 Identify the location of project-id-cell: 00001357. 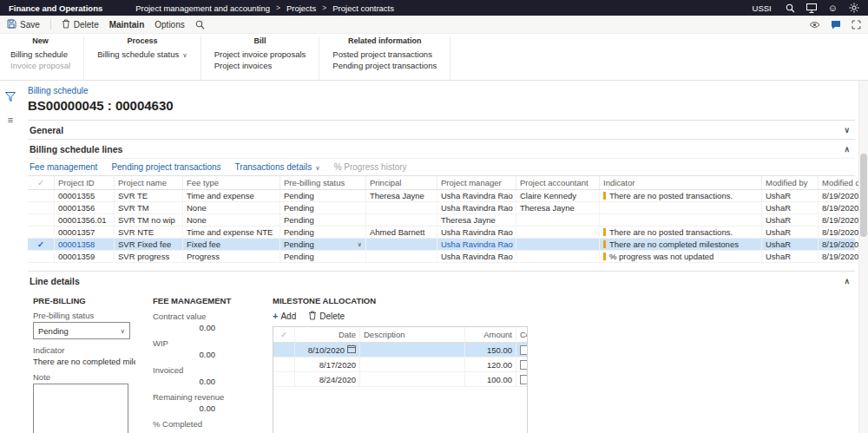
(85, 233).